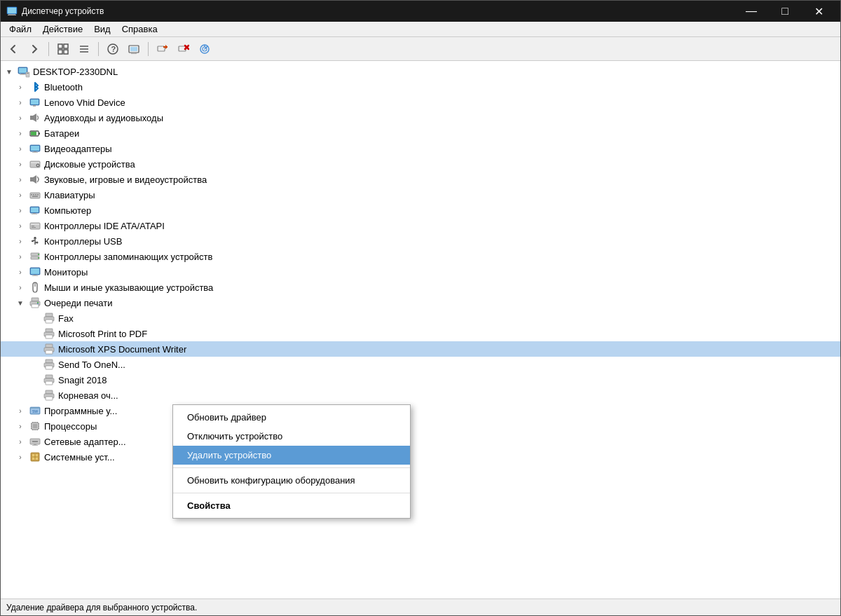 This screenshot has height=616, width=841. Describe the element at coordinates (420, 334) in the screenshot. I see `tree-item-pdf: › Microsoft Print to PDF` at that location.